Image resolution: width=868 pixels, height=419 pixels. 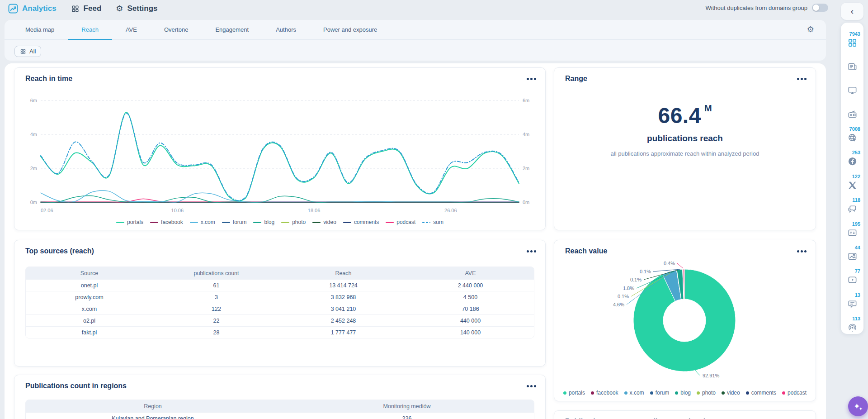 I want to click on legend-label: photo, so click(x=299, y=222).